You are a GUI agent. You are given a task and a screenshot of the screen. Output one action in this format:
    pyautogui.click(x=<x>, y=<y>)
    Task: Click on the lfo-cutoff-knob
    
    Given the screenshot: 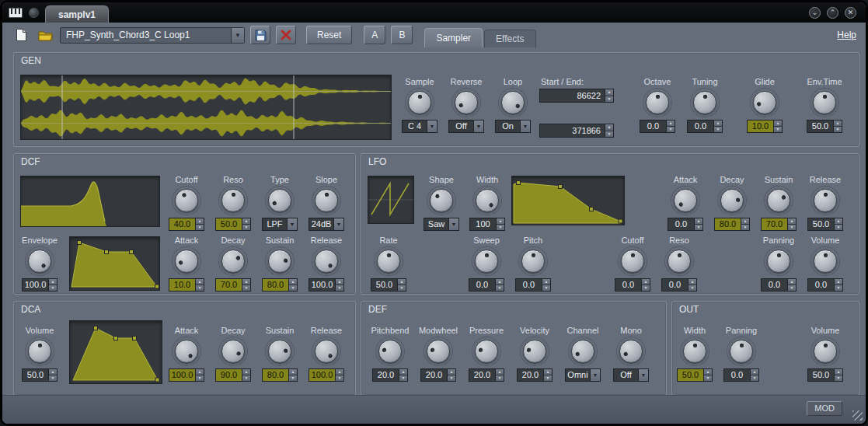 What is the action you would take?
    pyautogui.click(x=633, y=261)
    